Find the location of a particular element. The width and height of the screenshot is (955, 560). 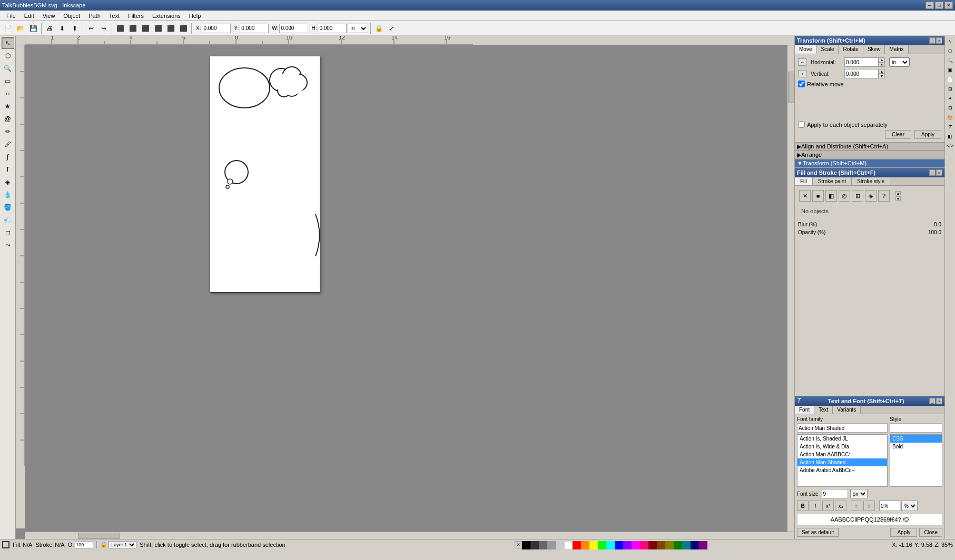

transform-tab-skew: Skew is located at coordinates (874, 49).